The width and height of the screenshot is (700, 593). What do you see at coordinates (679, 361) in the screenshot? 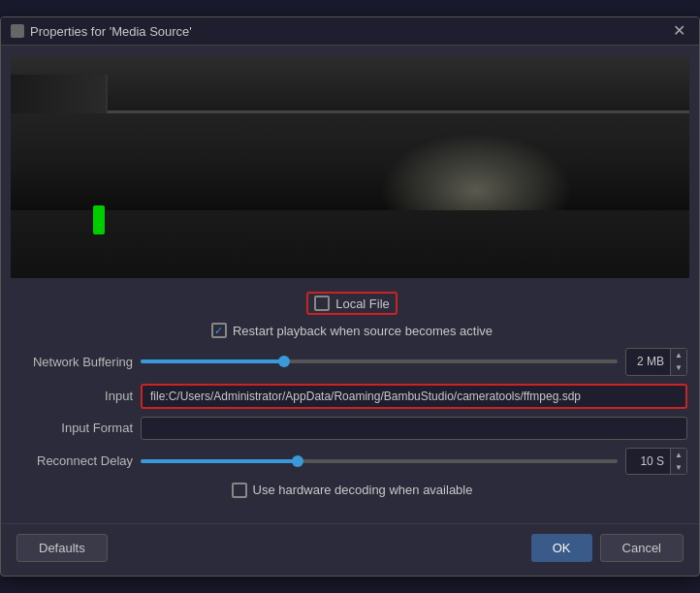
I see `network-buffering-arrows: ▲ ▼` at bounding box center [679, 361].